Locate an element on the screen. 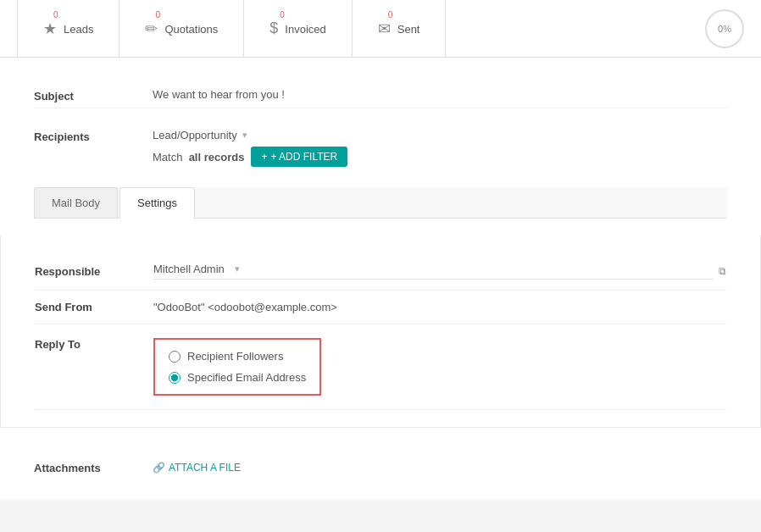  radio-specified-email is located at coordinates (175, 378).